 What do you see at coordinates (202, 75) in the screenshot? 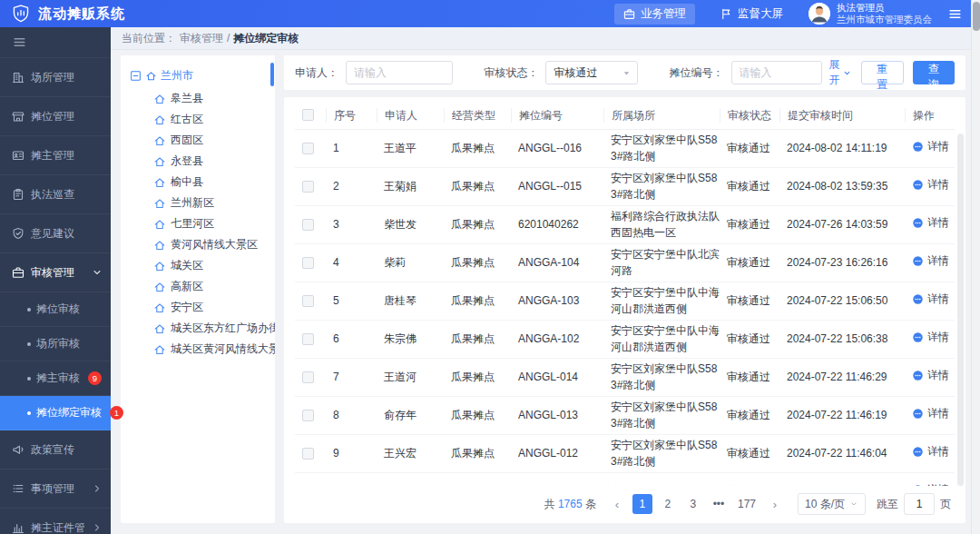
I see `tree-root: 兰州市` at bounding box center [202, 75].